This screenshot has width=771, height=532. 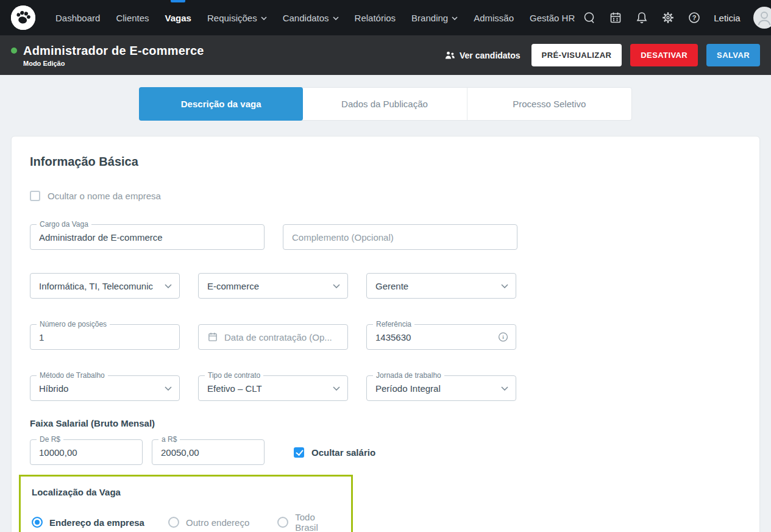 I want to click on referencia-input, so click(x=441, y=337).